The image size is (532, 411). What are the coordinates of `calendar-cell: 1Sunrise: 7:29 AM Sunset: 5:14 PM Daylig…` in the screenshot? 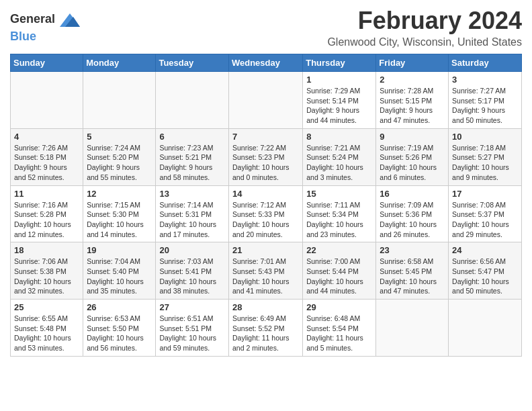 It's located at (340, 101).